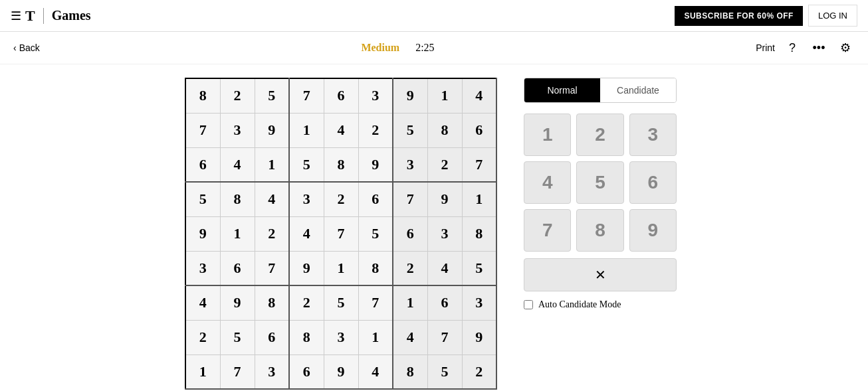  Describe the element at coordinates (819, 48) in the screenshot. I see `more-button: •••` at that location.